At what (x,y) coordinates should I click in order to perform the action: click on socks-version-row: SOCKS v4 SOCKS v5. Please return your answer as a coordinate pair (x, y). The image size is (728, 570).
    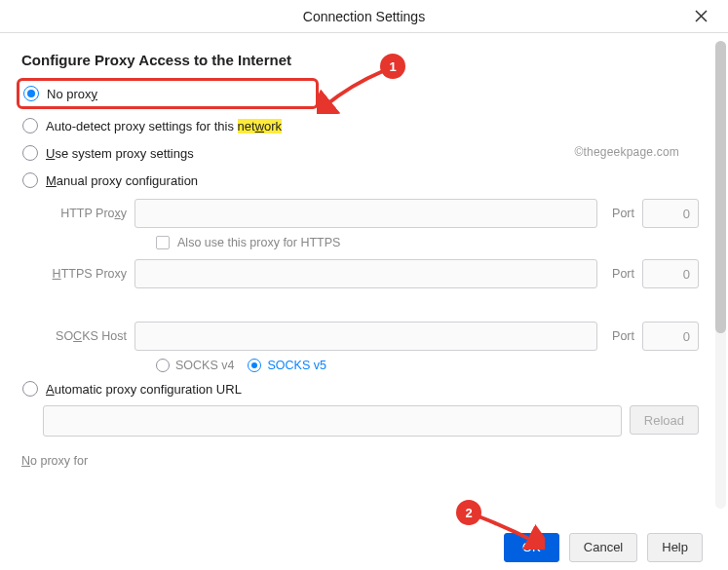
    Looking at the image, I should click on (427, 365).